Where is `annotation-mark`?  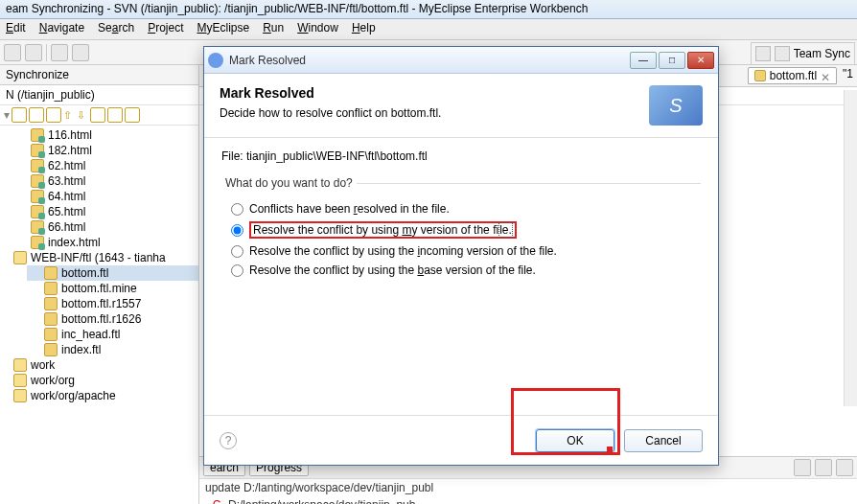
annotation-mark is located at coordinates (610, 450).